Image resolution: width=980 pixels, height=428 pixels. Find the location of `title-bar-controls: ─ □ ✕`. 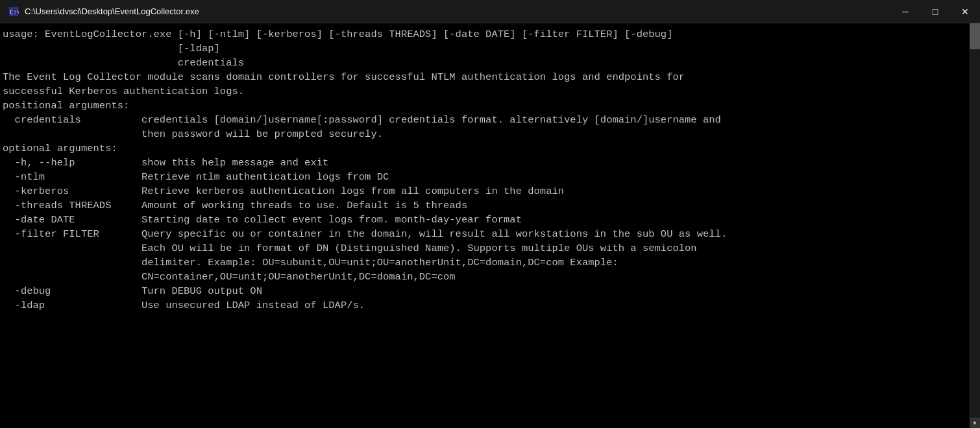

title-bar-controls: ─ □ ✕ is located at coordinates (935, 12).